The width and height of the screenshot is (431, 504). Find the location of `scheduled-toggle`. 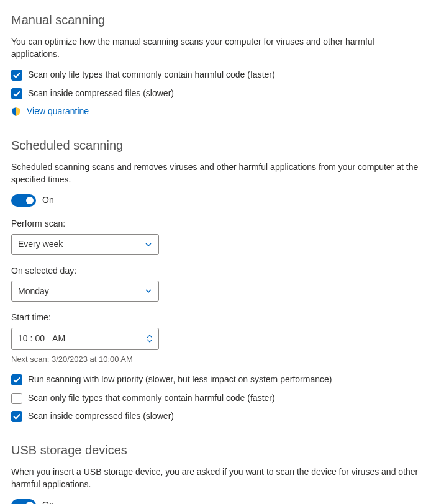

scheduled-toggle is located at coordinates (24, 200).